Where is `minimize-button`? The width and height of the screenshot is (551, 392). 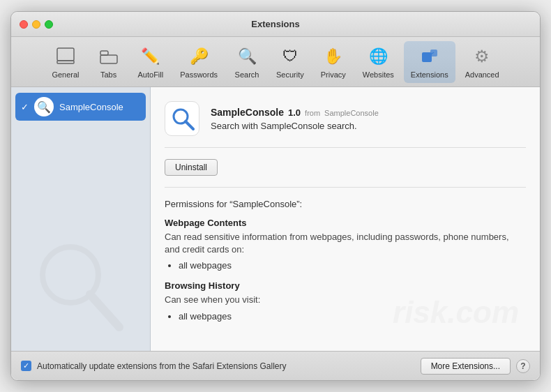
minimize-button is located at coordinates (36, 24).